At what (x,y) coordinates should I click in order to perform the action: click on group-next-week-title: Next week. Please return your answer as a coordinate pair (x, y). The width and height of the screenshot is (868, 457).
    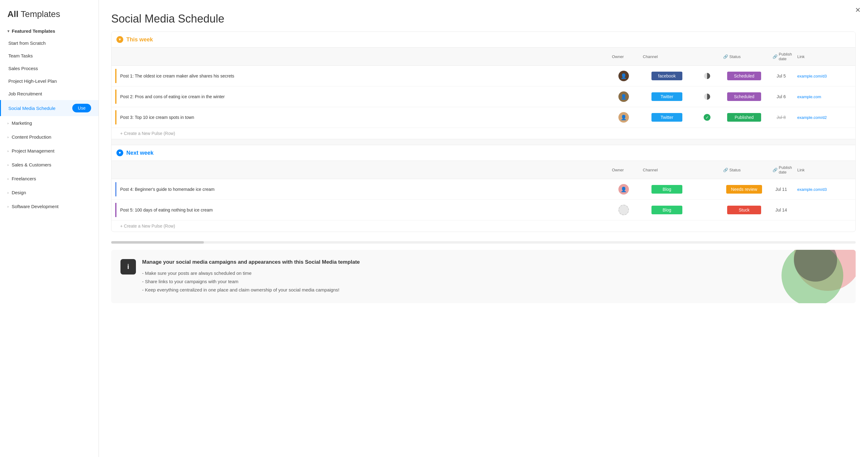
    Looking at the image, I should click on (140, 153).